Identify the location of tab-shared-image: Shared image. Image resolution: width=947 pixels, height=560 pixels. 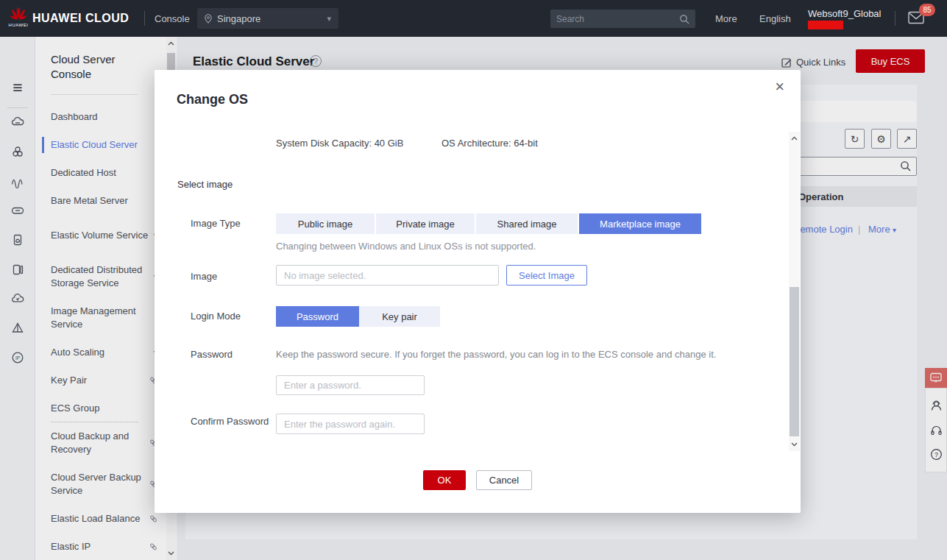
(527, 224).